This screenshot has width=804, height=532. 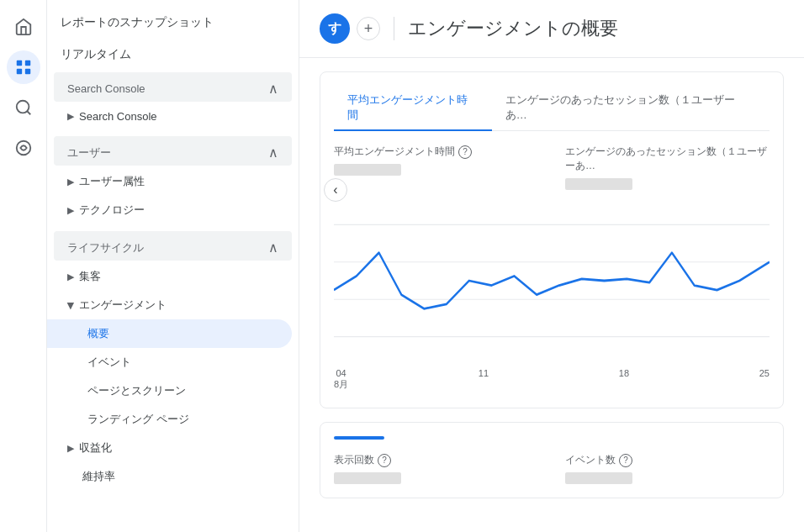 I want to click on advertising-nav-item, so click(x=24, y=148).